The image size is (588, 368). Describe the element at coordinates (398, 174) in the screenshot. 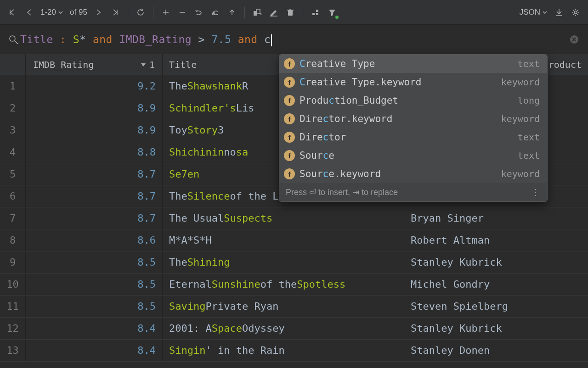

I see `autocomplete-item-name: Source.keyword` at that location.